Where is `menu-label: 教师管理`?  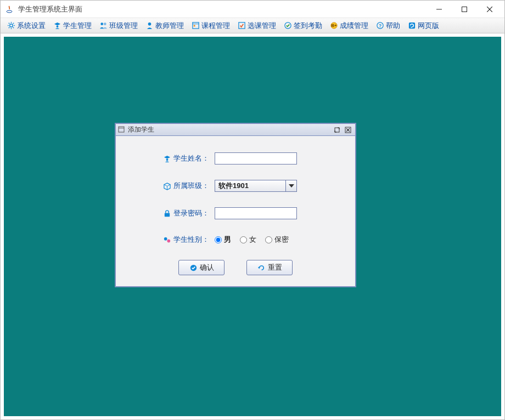
menu-label: 教师管理 is located at coordinates (170, 26).